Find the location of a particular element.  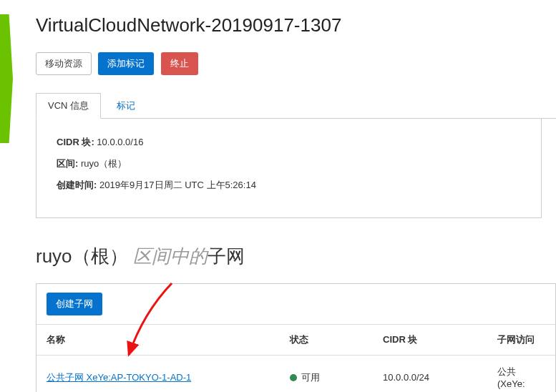

info-compartment-label: 区间: is located at coordinates (67, 163).